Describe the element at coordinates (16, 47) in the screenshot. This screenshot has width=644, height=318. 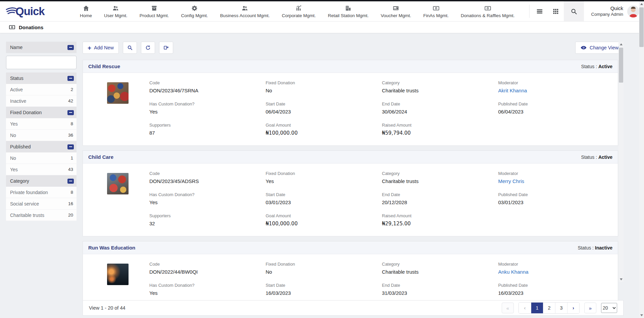
I see `filter-group-title: Name` at that location.